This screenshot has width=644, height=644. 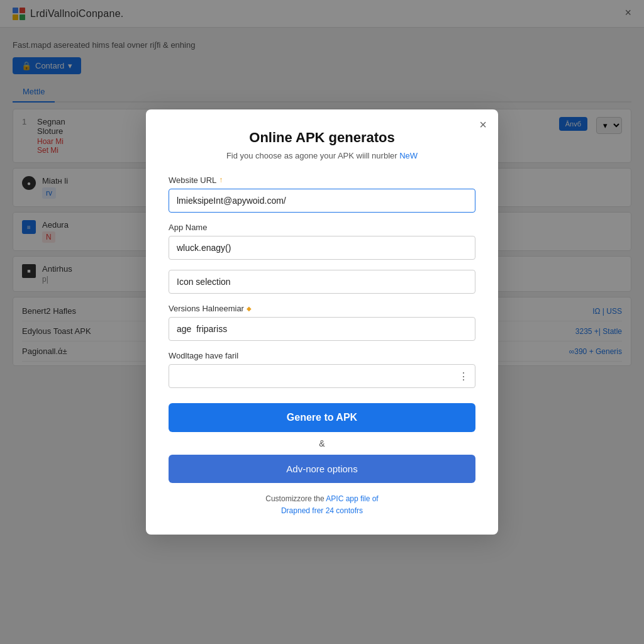 What do you see at coordinates (352, 499) in the screenshot?
I see `footer-link1: APIC app file of` at bounding box center [352, 499].